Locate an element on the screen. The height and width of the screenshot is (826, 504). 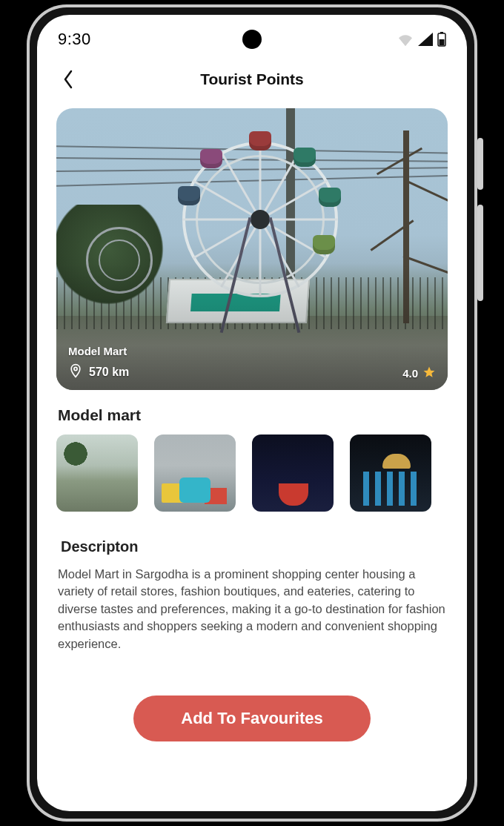
page-title: Tourist Points is located at coordinates (252, 79).